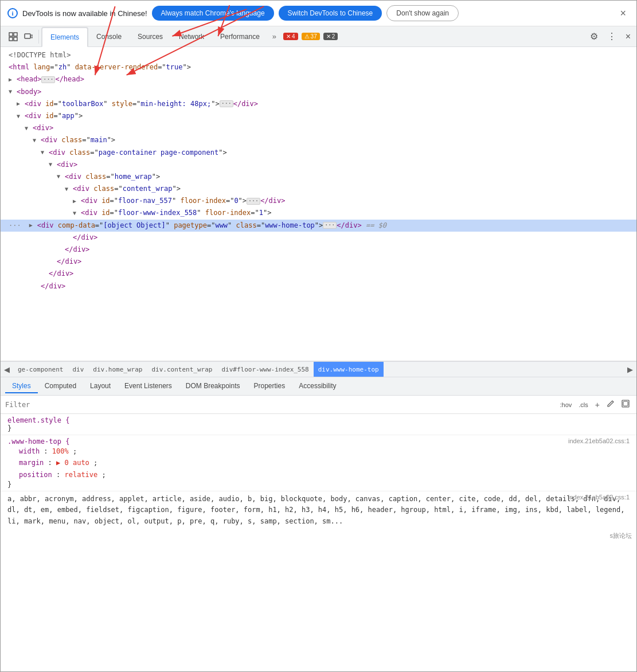  Describe the element at coordinates (331, 37) in the screenshot. I see `dark-badge: ✕ 2` at that location.